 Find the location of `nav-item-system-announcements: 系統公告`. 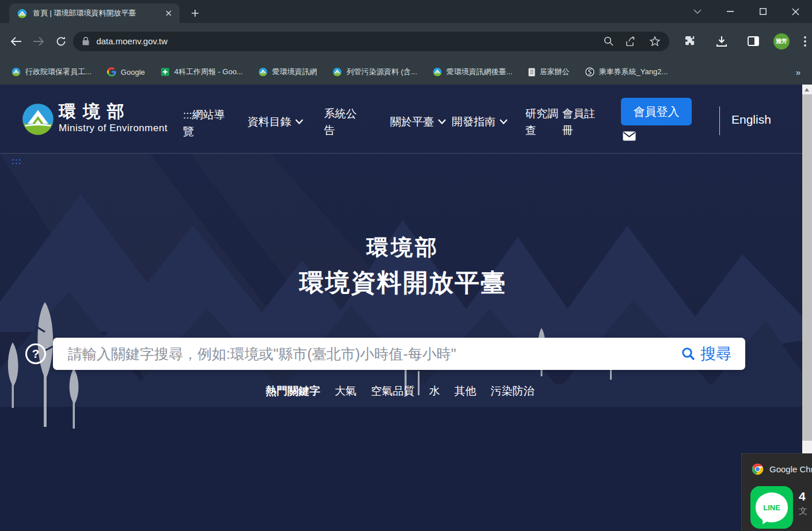

nav-item-system-announcements: 系統公告 is located at coordinates (342, 122).